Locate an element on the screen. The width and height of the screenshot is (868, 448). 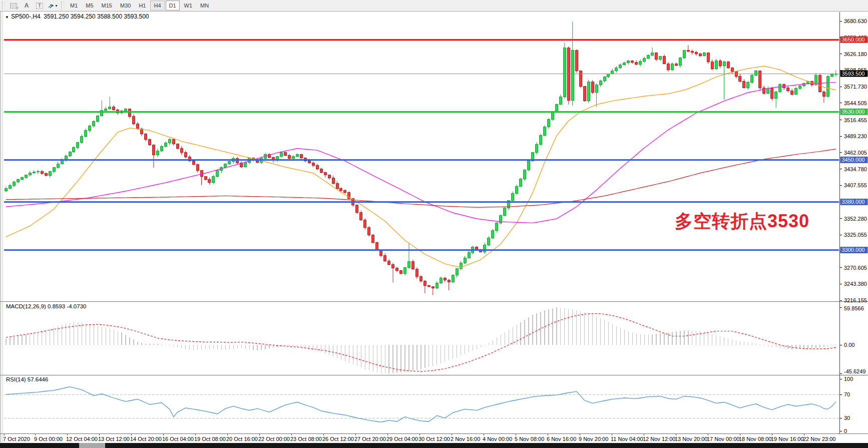
tab-timeframe-H1: H1 is located at coordinates (142, 6).